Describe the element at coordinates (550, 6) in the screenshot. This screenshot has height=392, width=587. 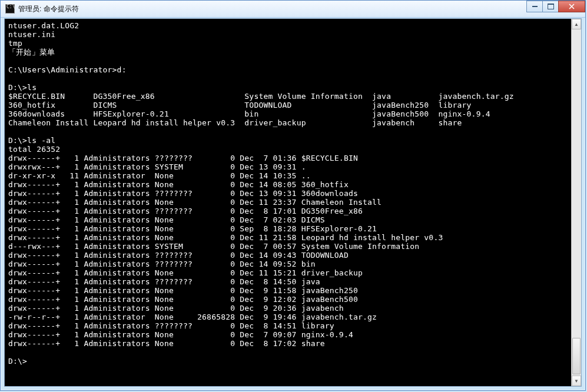
I see `maximize-button` at that location.